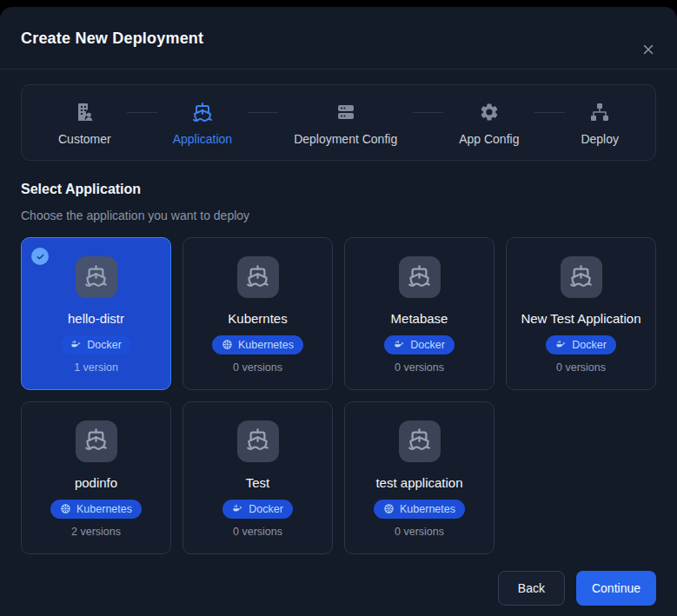  Describe the element at coordinates (339, 123) in the screenshot. I see `stepper: CustomerApplicationDeployment ConfigApp …` at that location.